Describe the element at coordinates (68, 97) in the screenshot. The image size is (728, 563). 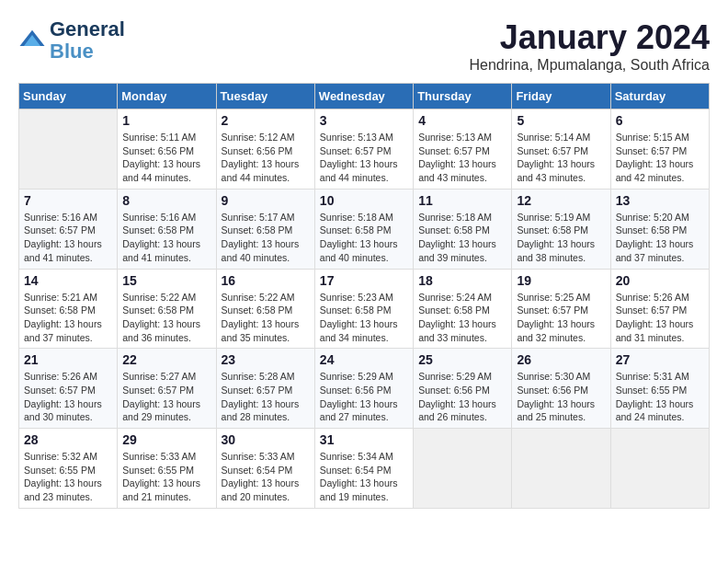
I see `header-sunday: Sunday` at that location.